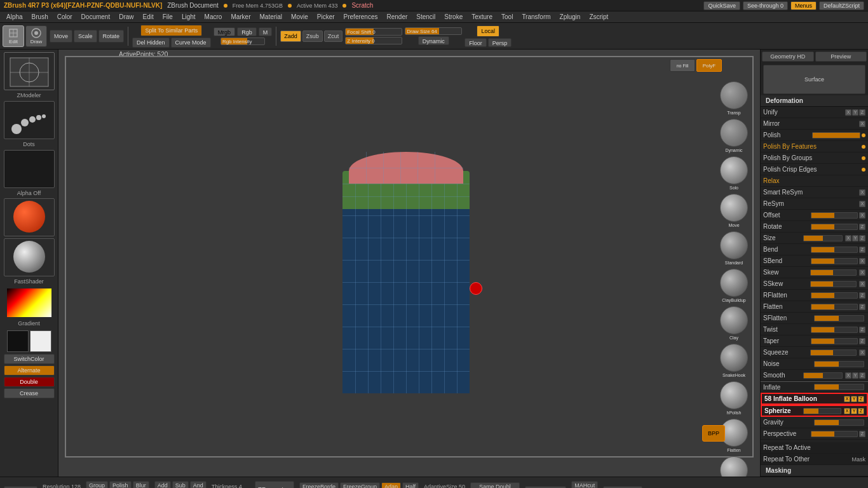 This screenshot has height=488, width=868. Describe the element at coordinates (189, 17) in the screenshot. I see `menu-light: Light` at that location.